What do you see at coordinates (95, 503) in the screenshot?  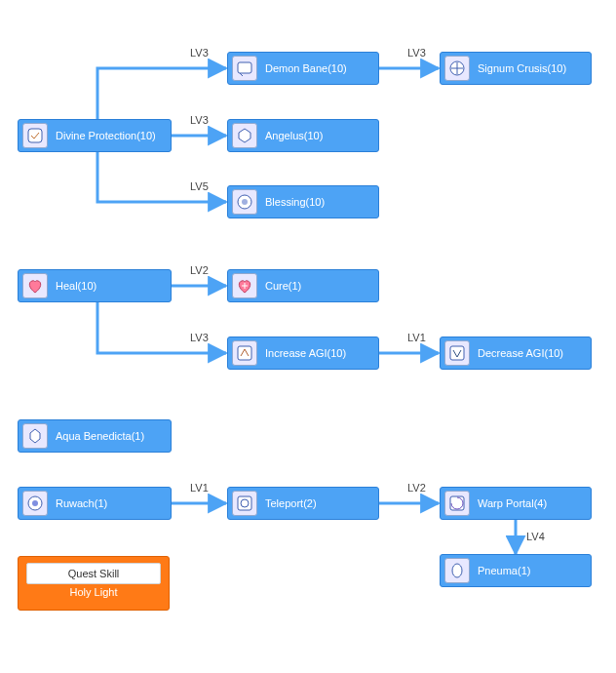 I see `skill-ruwach: Ruwach(1)` at bounding box center [95, 503].